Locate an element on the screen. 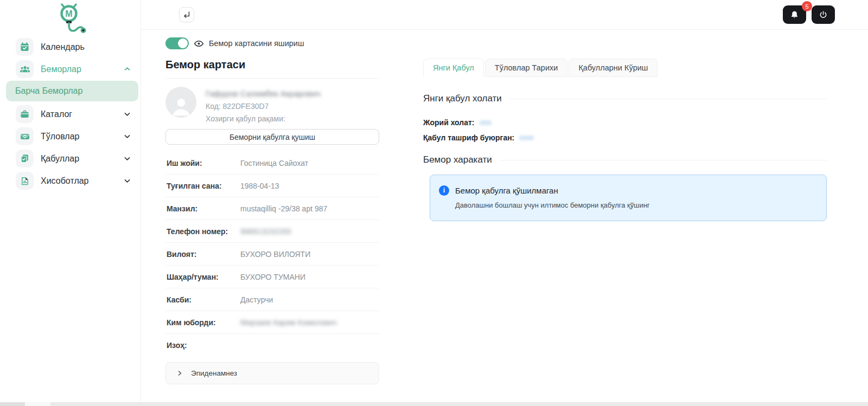  field-value: Гостиница Сайохат is located at coordinates (275, 163).